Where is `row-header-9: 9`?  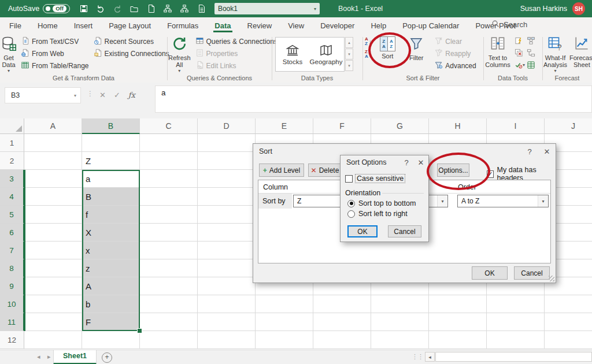
row-header-9: 9 is located at coordinates (12, 287).